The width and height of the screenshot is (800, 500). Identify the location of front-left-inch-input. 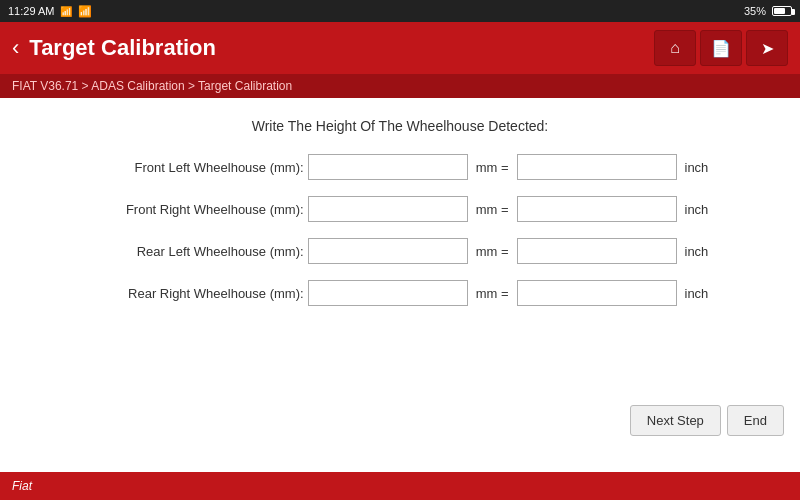
(597, 167).